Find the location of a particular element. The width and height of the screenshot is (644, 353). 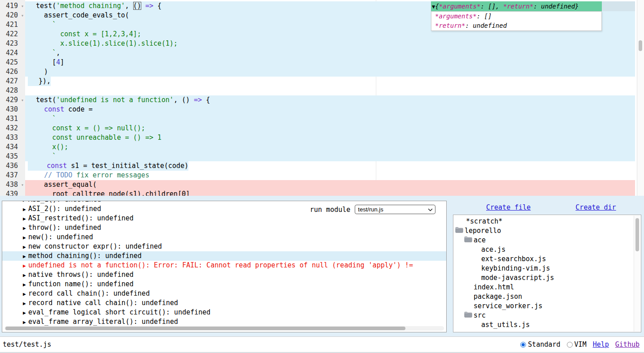

test-result-row: ▶record native call chain(): undefined is located at coordinates (224, 303).